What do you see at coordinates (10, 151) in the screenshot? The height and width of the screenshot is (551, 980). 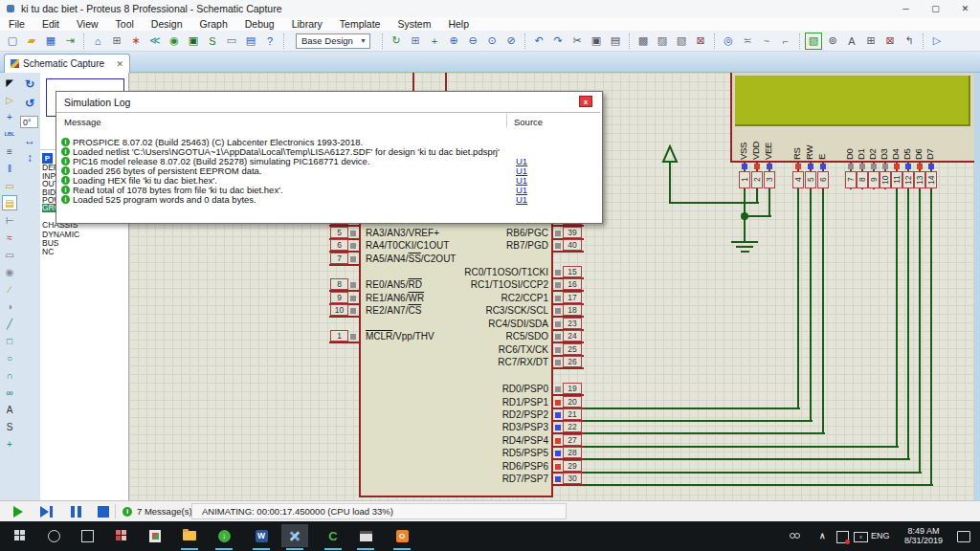 I see `text-script-mode-icon: ≡` at bounding box center [10, 151].